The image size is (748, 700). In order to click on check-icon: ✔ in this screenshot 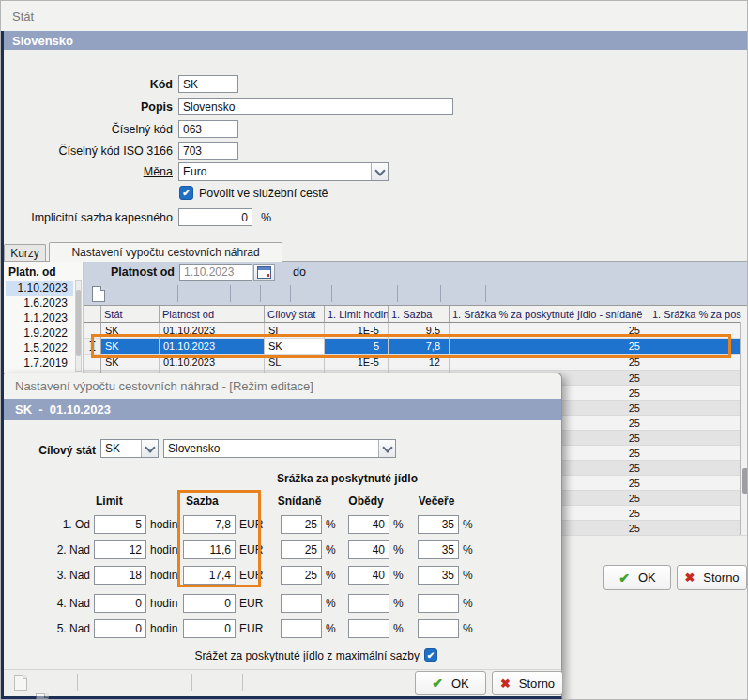, I will do `click(624, 578)`.